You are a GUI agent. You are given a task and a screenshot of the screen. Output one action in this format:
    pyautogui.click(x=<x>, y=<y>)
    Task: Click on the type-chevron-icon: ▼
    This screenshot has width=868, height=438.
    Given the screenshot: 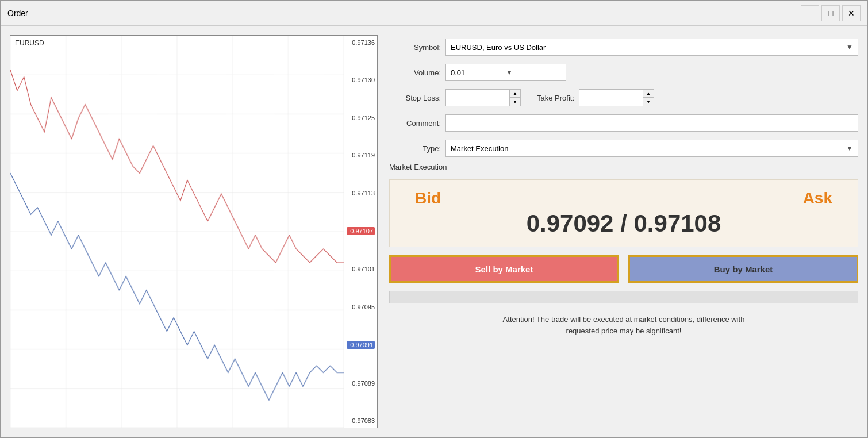 What is the action you would take?
    pyautogui.click(x=850, y=148)
    